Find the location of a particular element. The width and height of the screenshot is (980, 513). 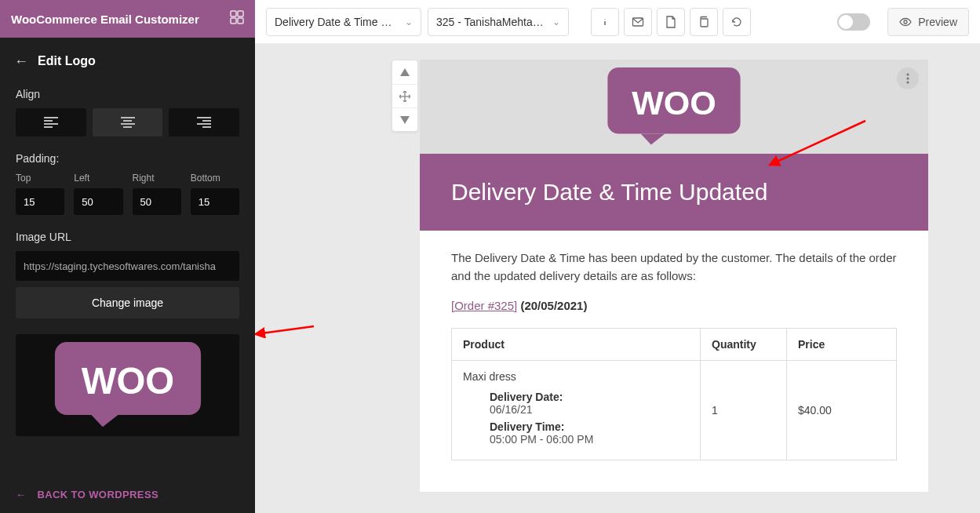

product-name: Maxi dress is located at coordinates (576, 377).